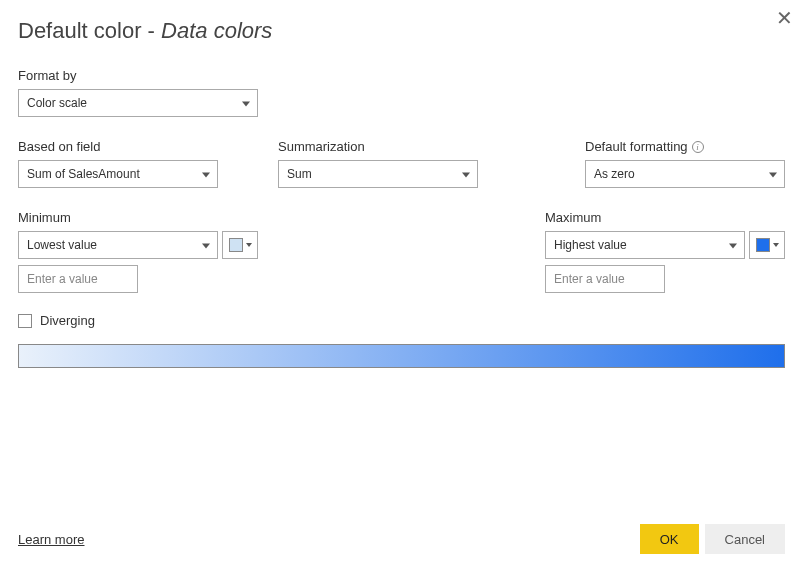 The height and width of the screenshot is (572, 803). I want to click on maximum-swatch, so click(763, 245).